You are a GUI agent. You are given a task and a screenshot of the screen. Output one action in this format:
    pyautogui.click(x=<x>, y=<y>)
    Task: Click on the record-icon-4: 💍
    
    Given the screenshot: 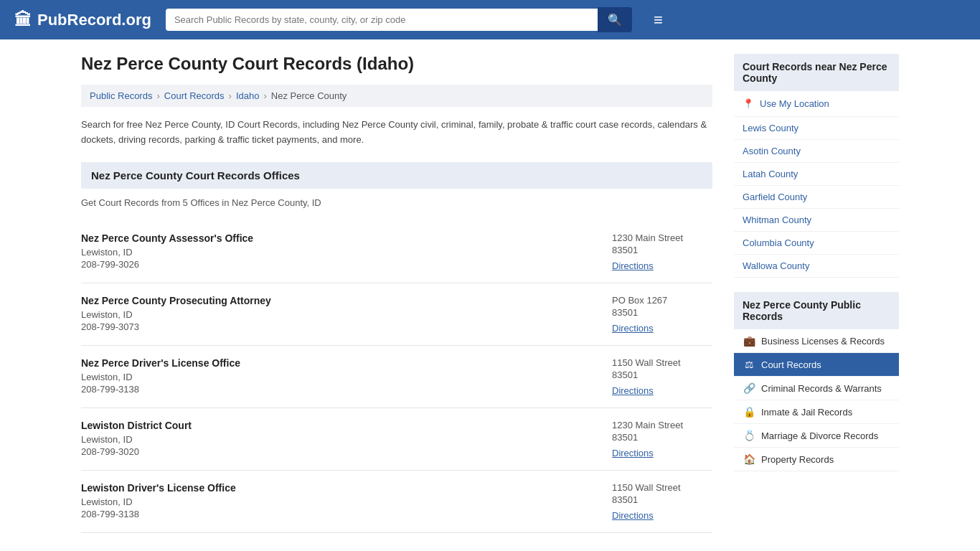 What is the action you would take?
    pyautogui.click(x=749, y=435)
    